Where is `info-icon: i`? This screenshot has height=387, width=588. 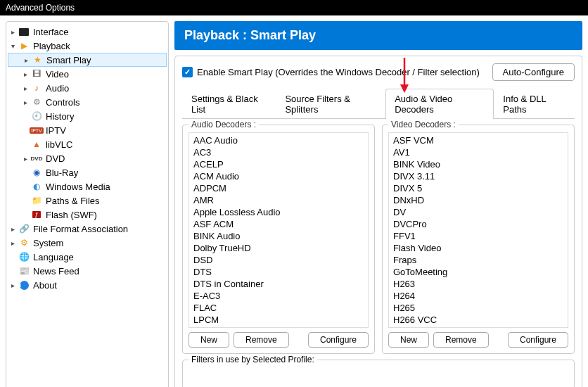
info-icon: i is located at coordinates (24, 285).